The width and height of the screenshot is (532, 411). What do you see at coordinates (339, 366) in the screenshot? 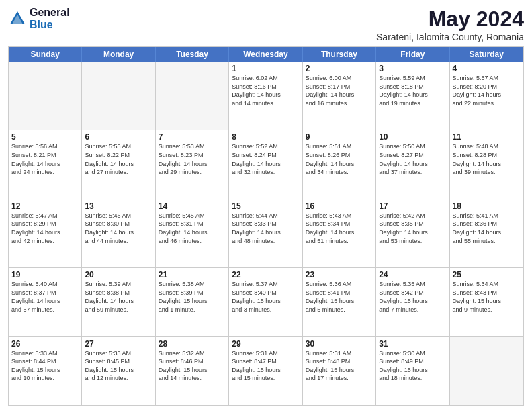
I see `cell-info: Sunrise: 5:31 AMSunset: 8:48 PMDaylight:…` at bounding box center [339, 366].